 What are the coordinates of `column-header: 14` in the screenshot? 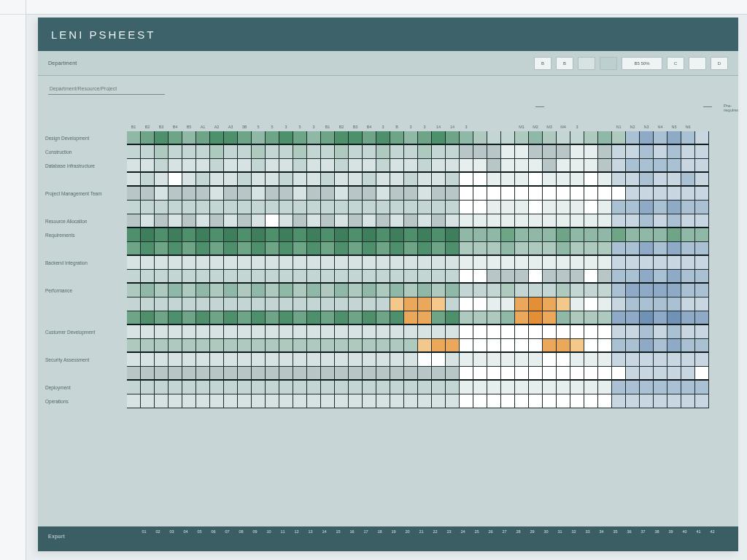 It's located at (452, 117).